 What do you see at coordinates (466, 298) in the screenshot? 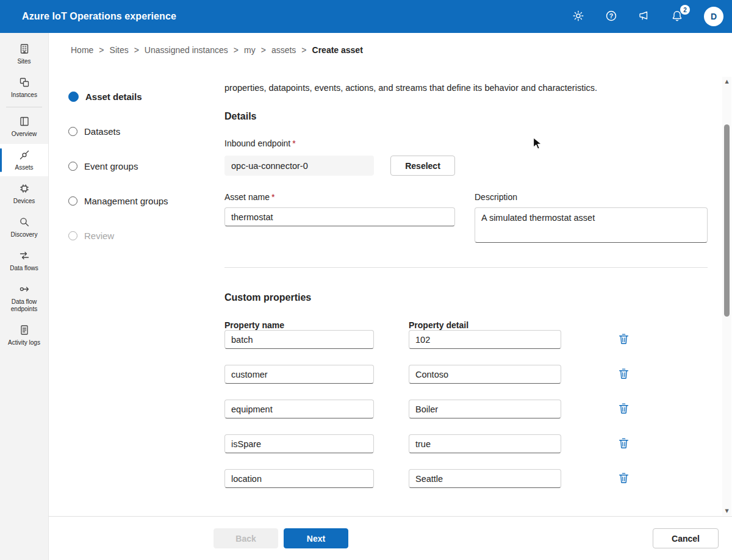
I see `custom-properties-heading: Custom properties` at bounding box center [466, 298].